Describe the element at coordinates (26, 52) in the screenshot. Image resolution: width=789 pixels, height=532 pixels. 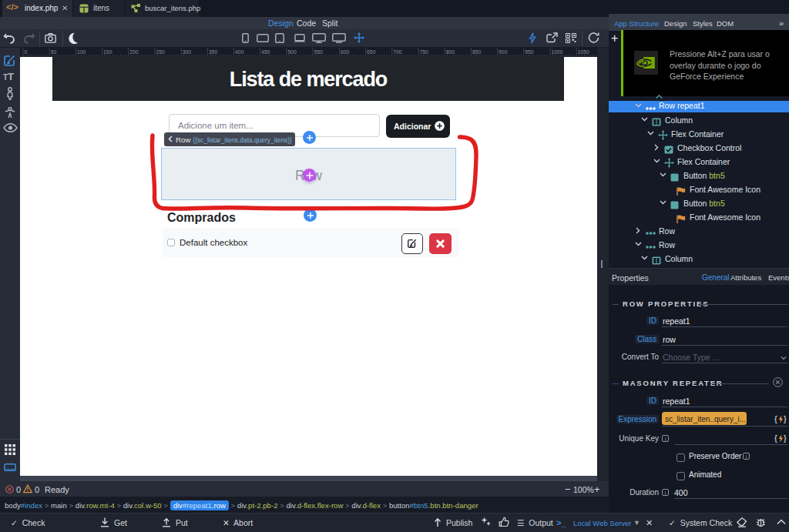
I see `svg-text: 0` at that location.